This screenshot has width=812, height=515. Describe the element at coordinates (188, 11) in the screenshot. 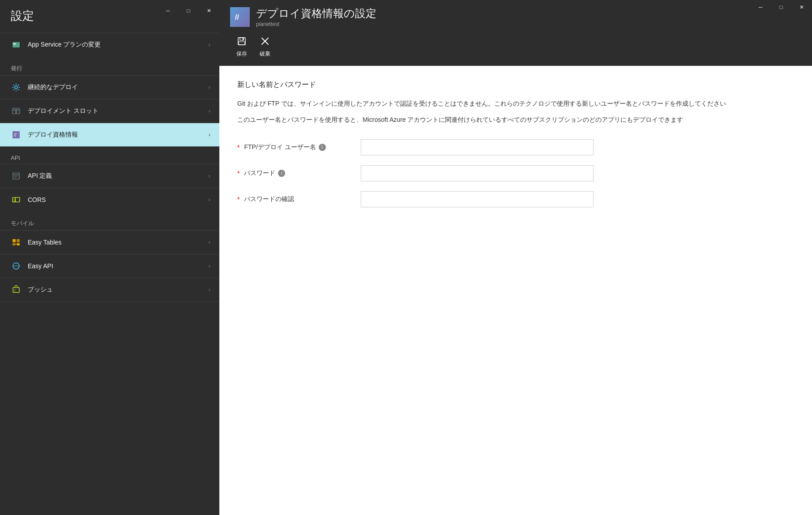

I see `maximize-button: □` at that location.